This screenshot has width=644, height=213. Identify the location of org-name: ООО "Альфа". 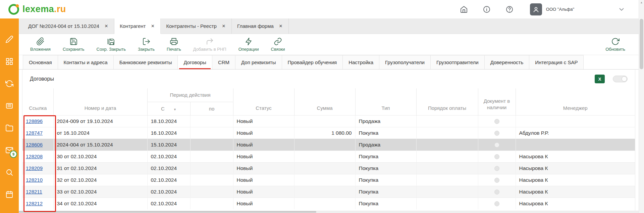
(560, 9).